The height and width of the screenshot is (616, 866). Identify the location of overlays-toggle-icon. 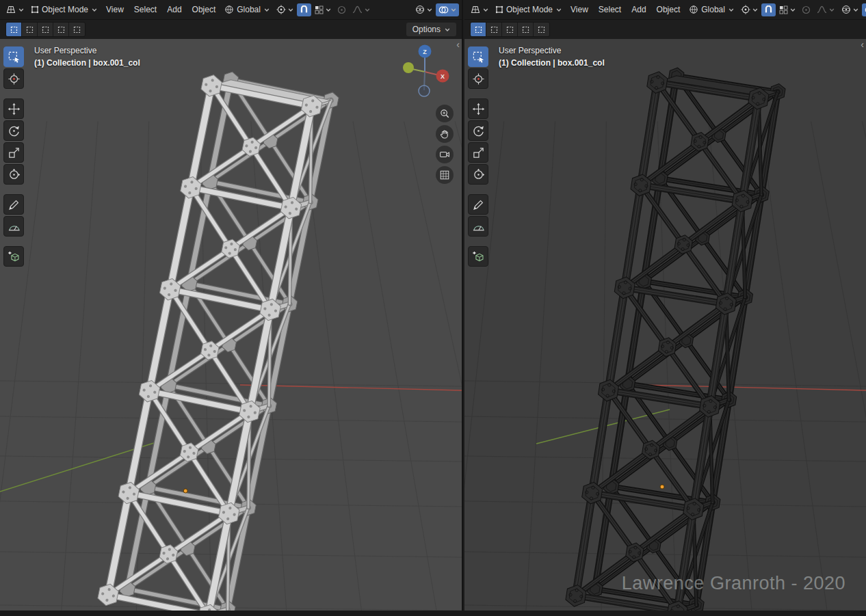
(443, 10).